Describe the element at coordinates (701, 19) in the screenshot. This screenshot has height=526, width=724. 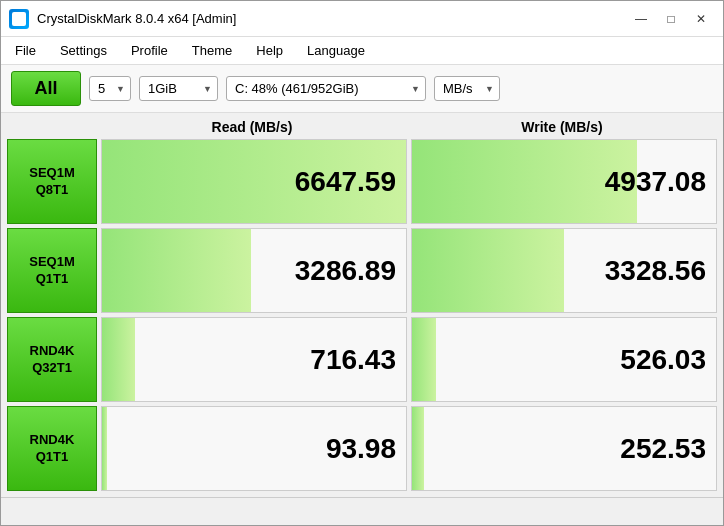
I see `close-button: ✕` at that location.